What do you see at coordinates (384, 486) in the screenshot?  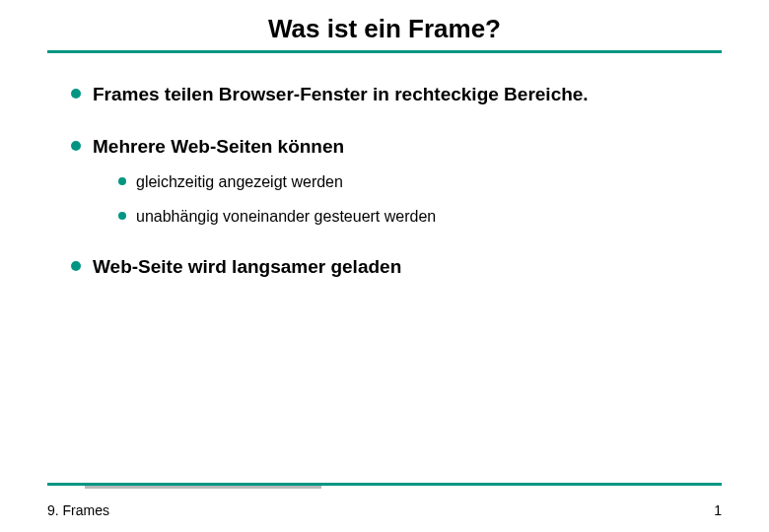 I see `footer-rule` at bounding box center [384, 486].